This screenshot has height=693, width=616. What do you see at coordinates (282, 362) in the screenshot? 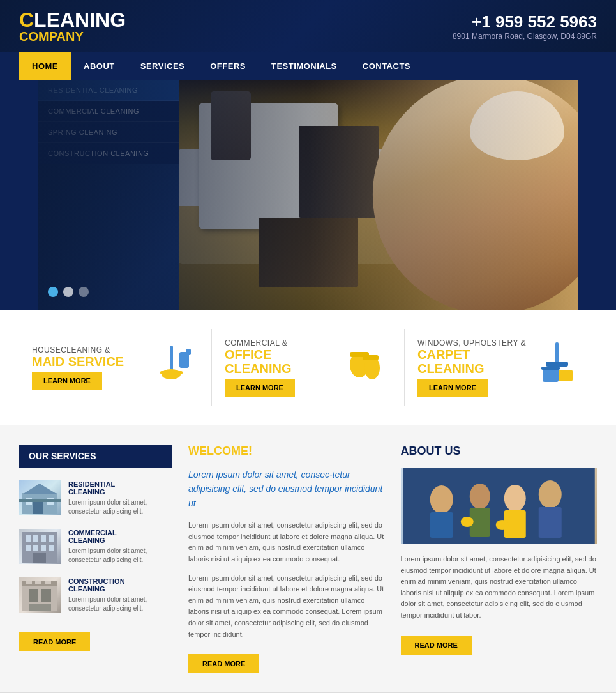
I see `service-title-2: OFFICE CLEANING` at bounding box center [282, 362].